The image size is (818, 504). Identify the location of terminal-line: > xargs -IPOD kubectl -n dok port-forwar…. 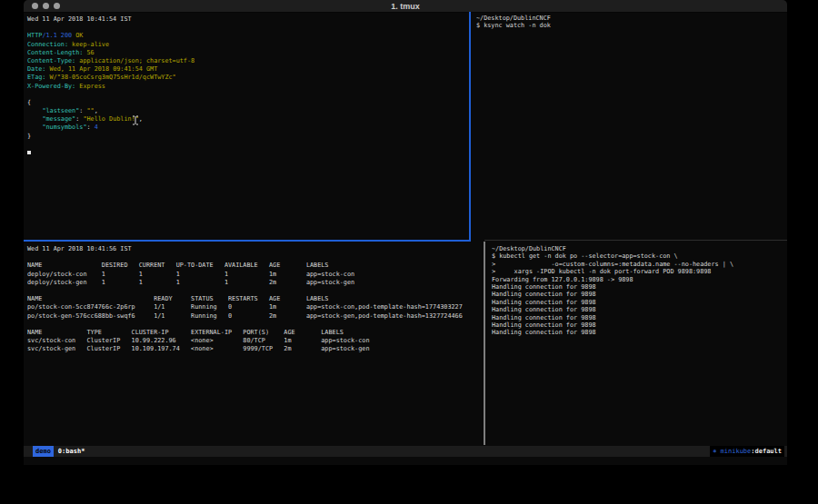
(640, 272).